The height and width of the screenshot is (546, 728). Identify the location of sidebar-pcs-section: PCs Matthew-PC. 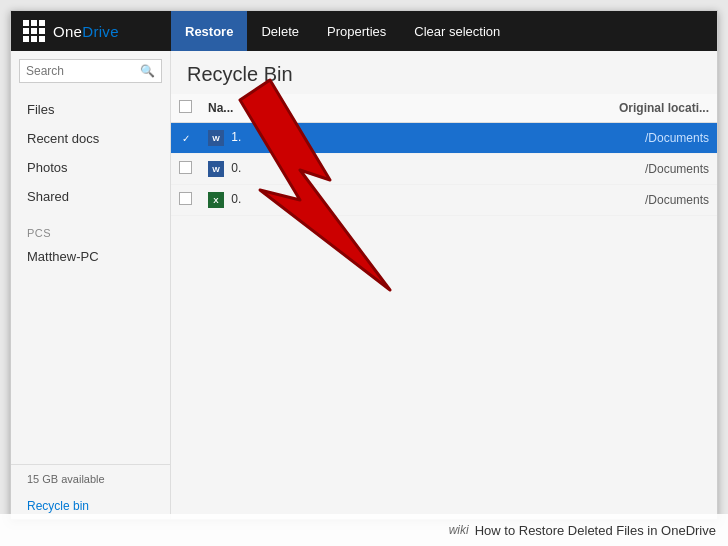
(90, 245).